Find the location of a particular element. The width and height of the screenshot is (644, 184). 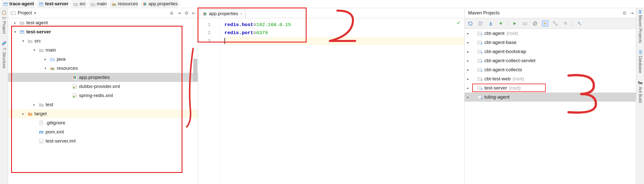

breadcrumb-item: main is located at coordinates (99, 4).